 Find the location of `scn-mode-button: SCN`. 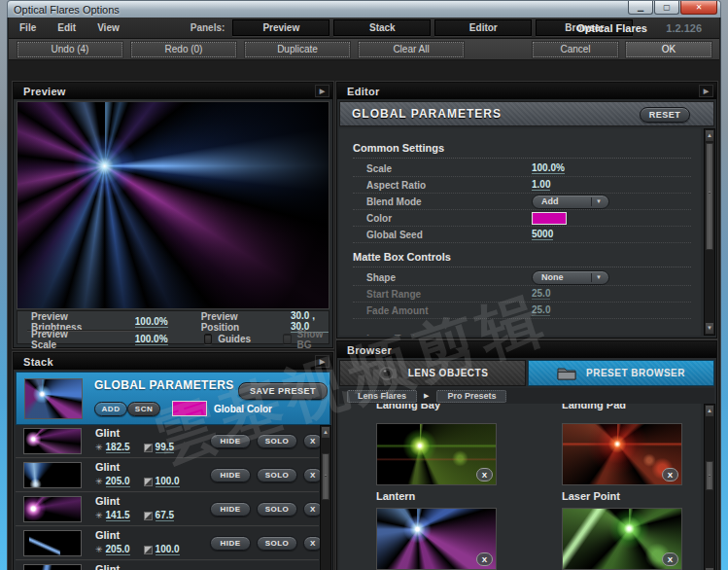

scn-mode-button: SCN is located at coordinates (144, 409).